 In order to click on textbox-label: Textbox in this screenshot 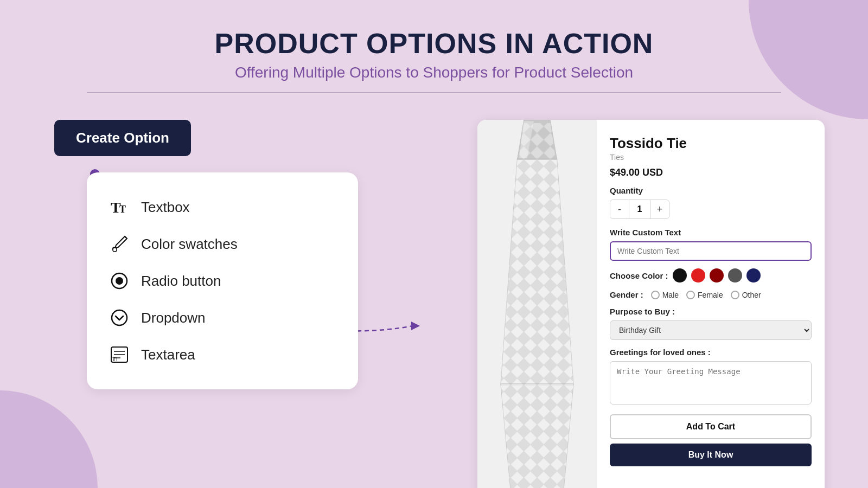, I will do `click(165, 207)`.